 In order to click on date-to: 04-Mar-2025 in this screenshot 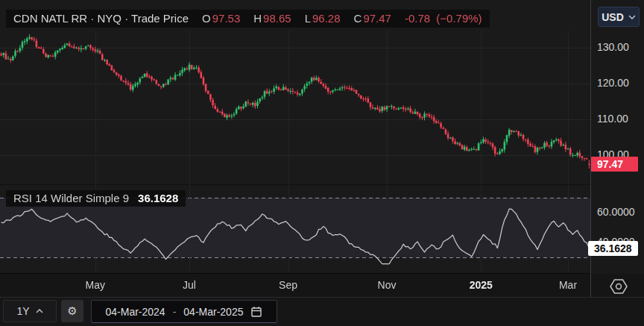, I will do `click(213, 312)`.